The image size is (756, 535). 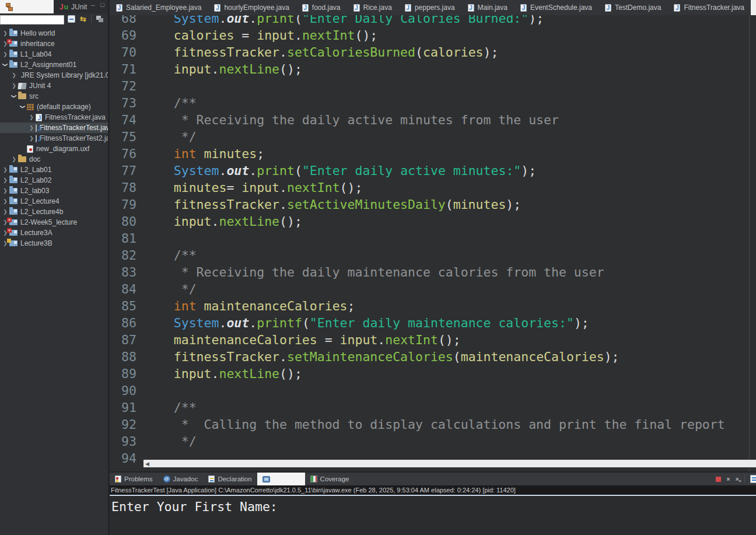 I want to click on line-number: 79, so click(x=127, y=204).